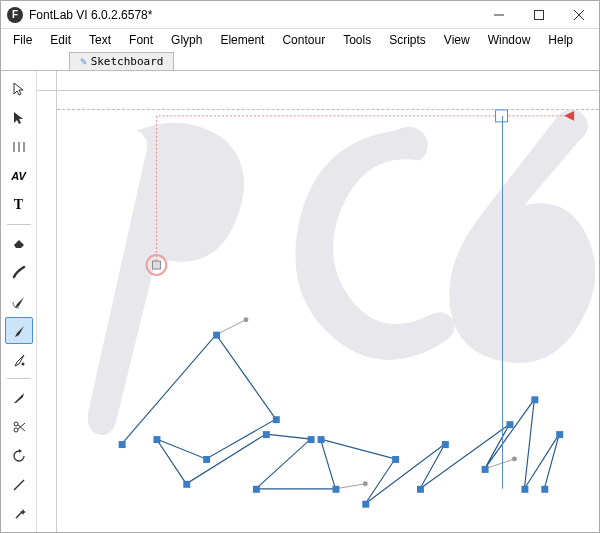 This screenshot has width=600, height=533. What do you see at coordinates (539, 15) in the screenshot?
I see `window-controls` at bounding box center [539, 15].